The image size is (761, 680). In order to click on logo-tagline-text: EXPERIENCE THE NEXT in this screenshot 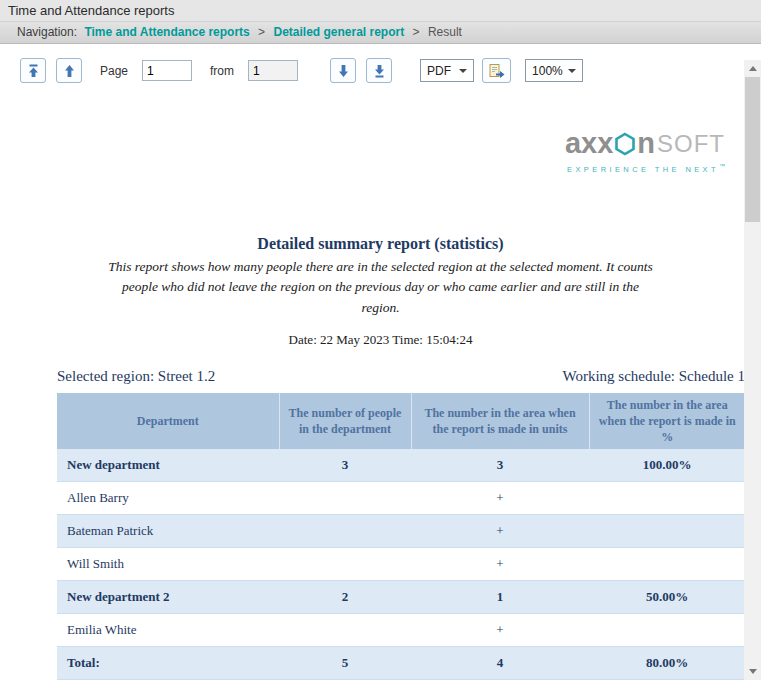, I will do `click(643, 170)`.